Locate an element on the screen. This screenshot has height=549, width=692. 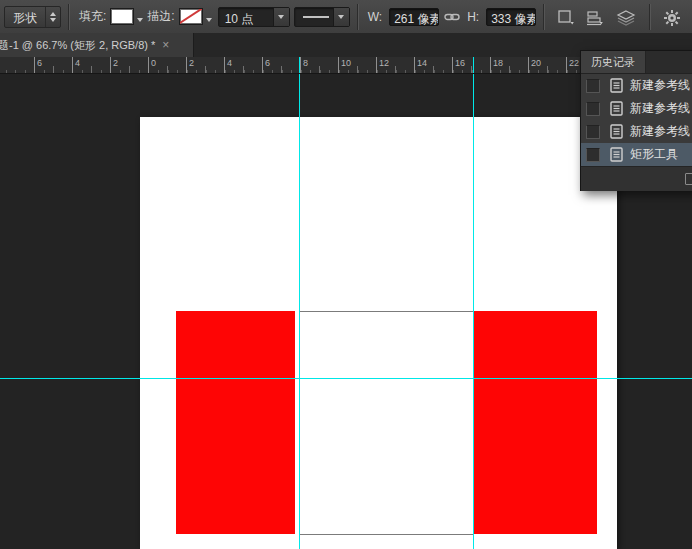
close-icon: × is located at coordinates (166, 45).